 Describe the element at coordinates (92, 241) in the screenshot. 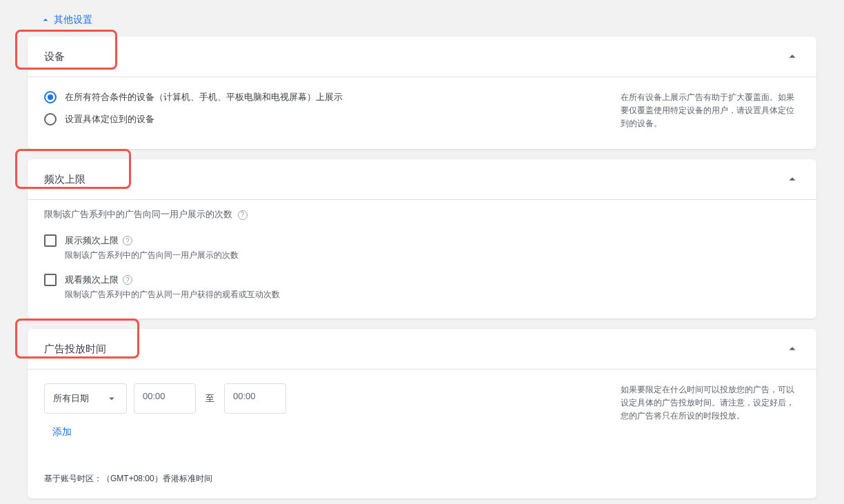

I see `impression-cap-label: 展示频次上限` at that location.